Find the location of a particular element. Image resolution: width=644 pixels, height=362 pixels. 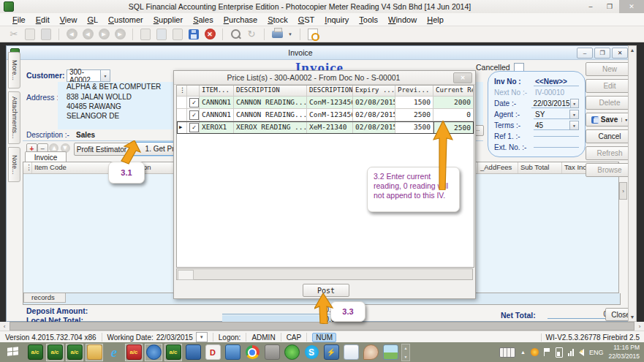

remote-desktop-icon is located at coordinates (193, 352).